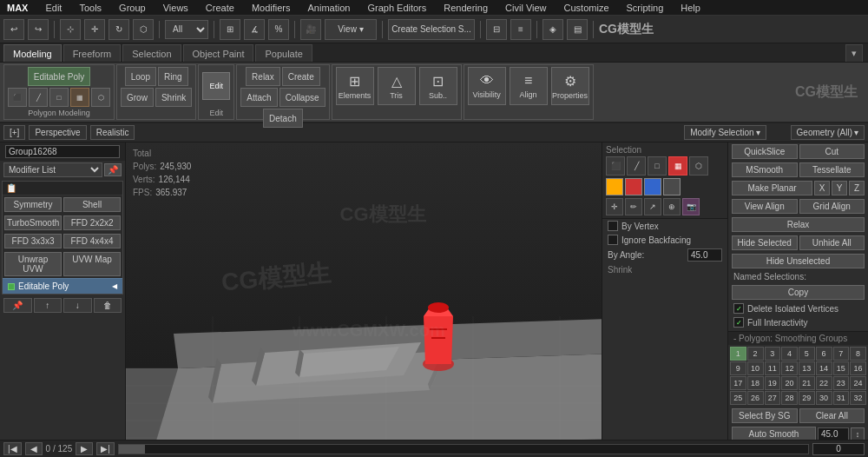  I want to click on stack-move-up-btn: ↑, so click(49, 306).